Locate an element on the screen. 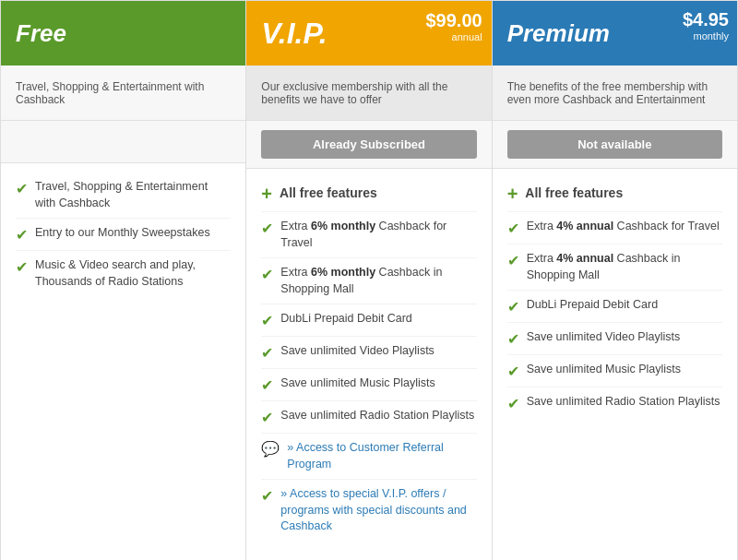 The image size is (738, 560). free-subtitle: Travel, Shopping & Entertainment with Ca… is located at coordinates (124, 93).